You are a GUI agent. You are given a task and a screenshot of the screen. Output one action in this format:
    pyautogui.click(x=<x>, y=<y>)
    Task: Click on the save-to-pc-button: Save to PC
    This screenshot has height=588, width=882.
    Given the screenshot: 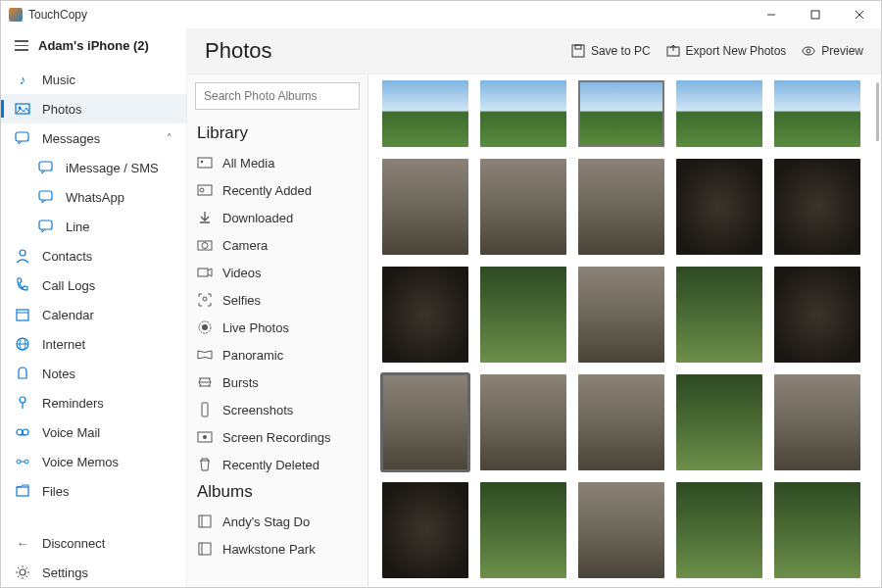 What is the action you would take?
    pyautogui.click(x=612, y=51)
    